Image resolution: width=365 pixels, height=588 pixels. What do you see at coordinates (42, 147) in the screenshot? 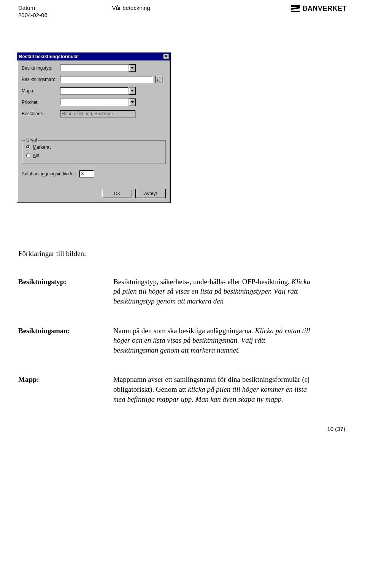
I see `radio-markerat-label: Markerat` at bounding box center [42, 147].